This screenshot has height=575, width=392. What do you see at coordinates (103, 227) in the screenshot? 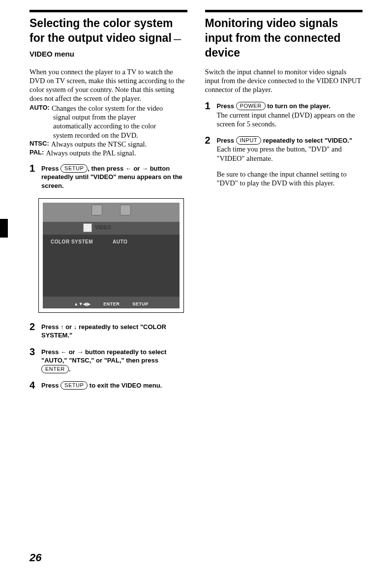
I see `active-tab-label: VIDEO` at bounding box center [103, 227].